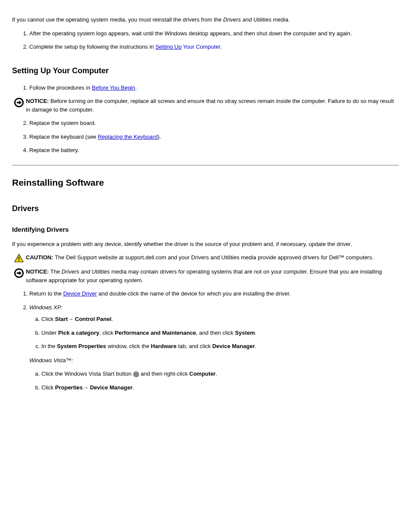 Image resolution: width=411 pixels, height=532 pixels. Describe the element at coordinates (214, 327) in the screenshot. I see `xp-step-2: Windows XP: Click Start→ Control Panel. …` at that location.